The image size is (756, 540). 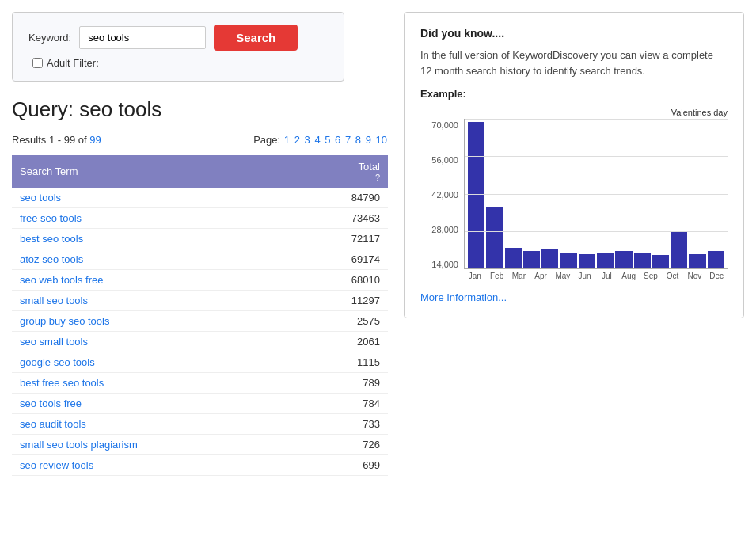 I want to click on y-label-28000: 28,000, so click(x=445, y=230).